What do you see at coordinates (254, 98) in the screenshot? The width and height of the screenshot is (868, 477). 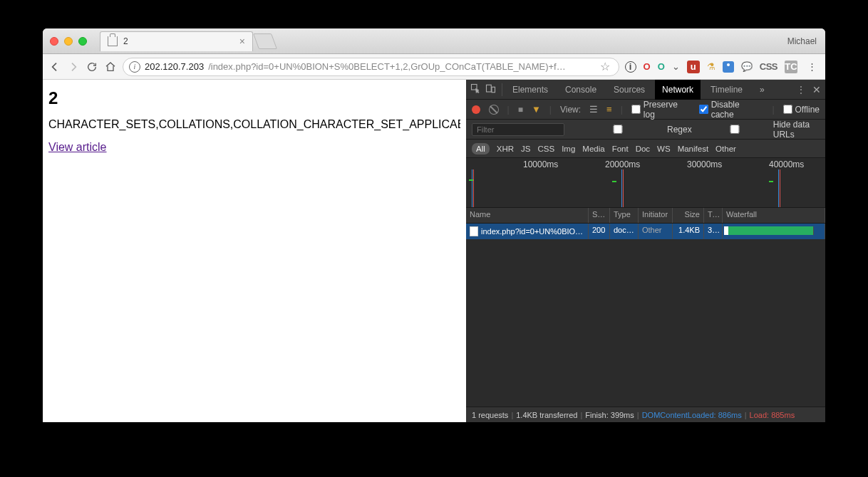 I see `page-heading: 2` at bounding box center [254, 98].